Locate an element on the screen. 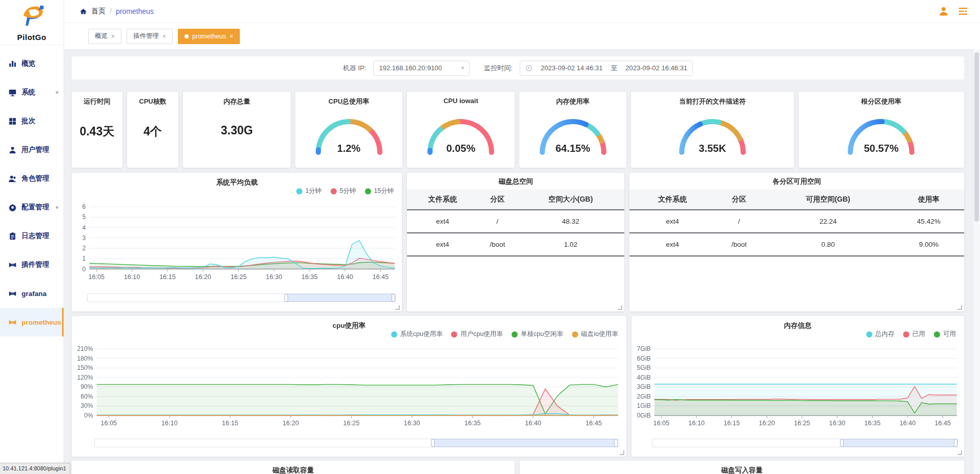 The image size is (980, 474). machine-ip-select: 192.168.160.20:9100 ▾ is located at coordinates (421, 68).